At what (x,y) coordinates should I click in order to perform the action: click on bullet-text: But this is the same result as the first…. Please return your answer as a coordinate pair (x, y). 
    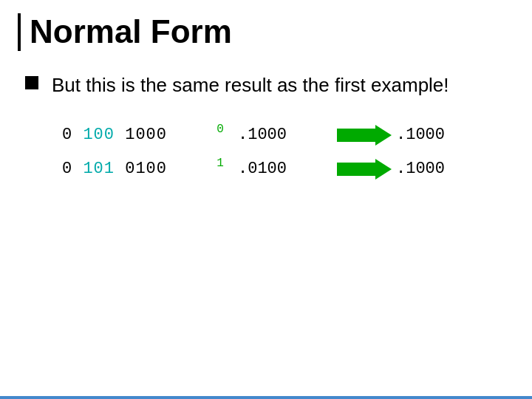
    Looking at the image, I should click on (250, 85).